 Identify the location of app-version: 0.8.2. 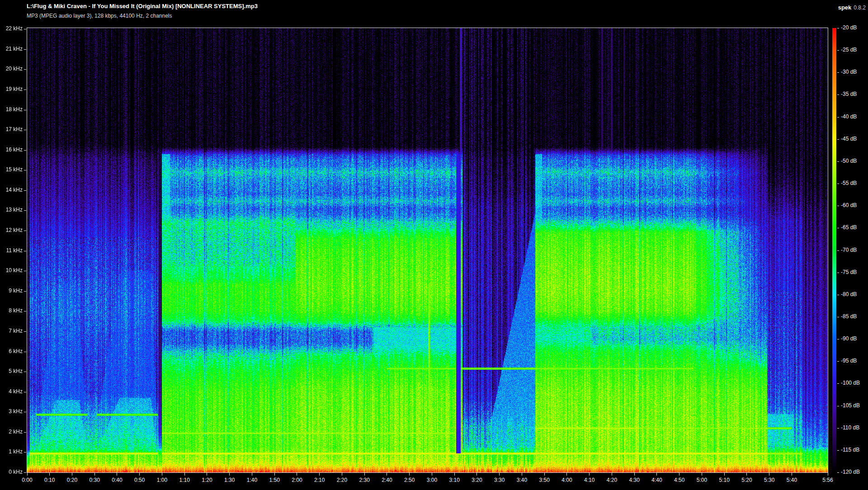
(860, 8).